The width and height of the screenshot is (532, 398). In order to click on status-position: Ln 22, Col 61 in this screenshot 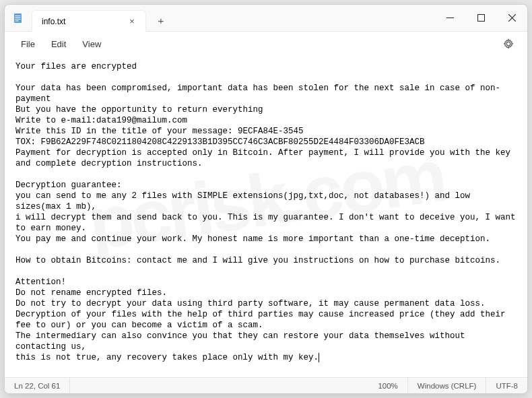, I will do `click(38, 385)`.